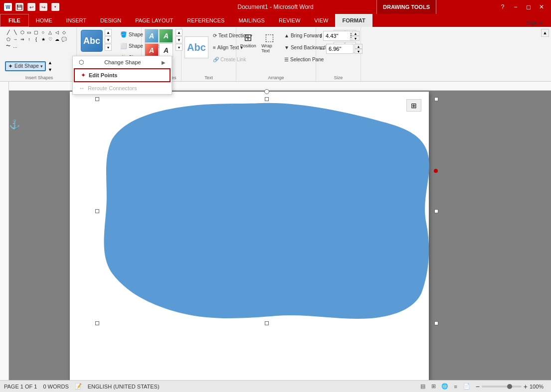 The image size is (551, 392). I want to click on help-button: ?, so click(503, 7).